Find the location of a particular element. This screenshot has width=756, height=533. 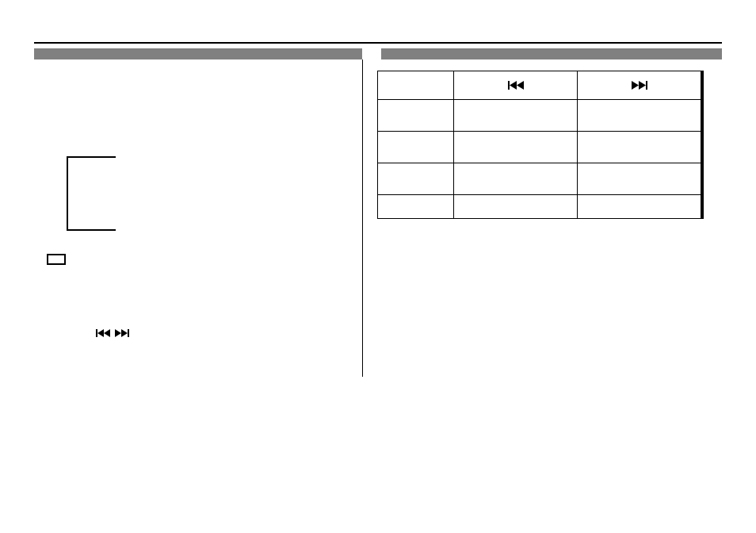

table-header-blank is located at coordinates (416, 86).